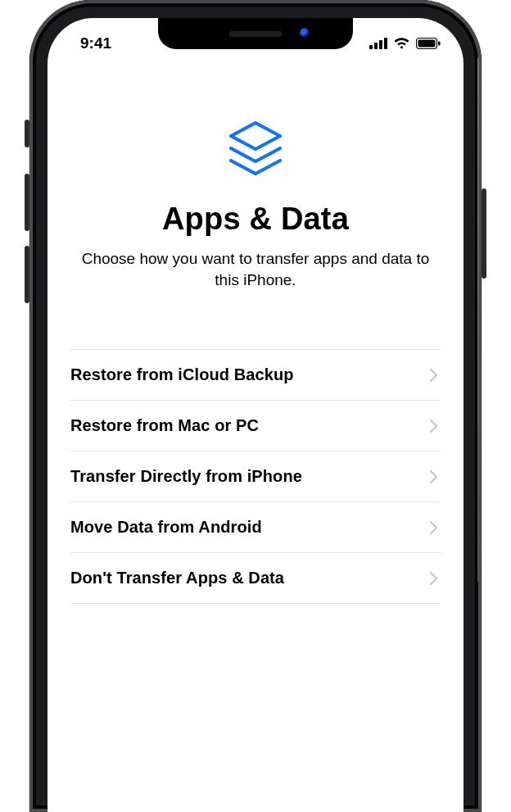 This screenshot has height=812, width=511. I want to click on volume-down-button, so click(27, 274).